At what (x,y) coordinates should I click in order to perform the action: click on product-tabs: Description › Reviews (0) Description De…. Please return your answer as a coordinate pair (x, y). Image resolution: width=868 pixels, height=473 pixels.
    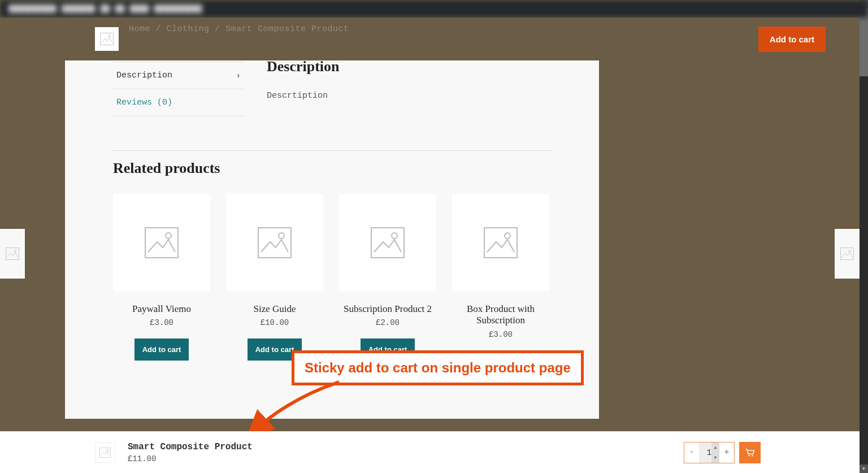
    Looking at the image, I should click on (332, 89).